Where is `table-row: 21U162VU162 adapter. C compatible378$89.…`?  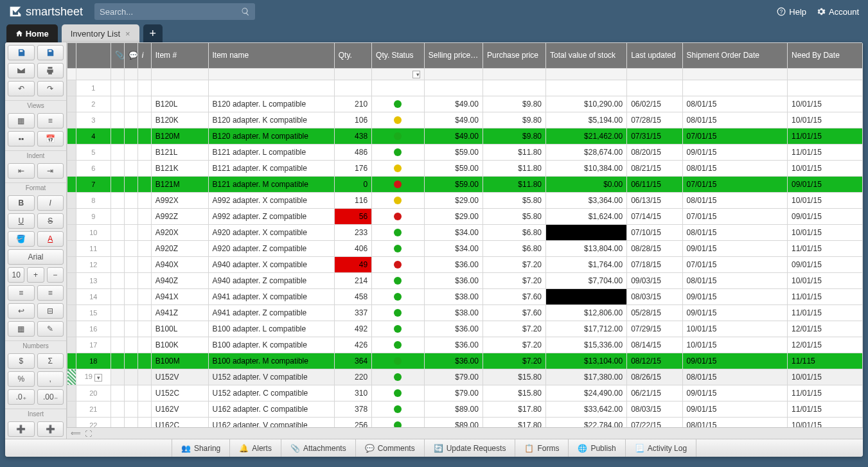 table-row: 21U162VU162 adapter. C compatible378$89.… is located at coordinates (465, 410).